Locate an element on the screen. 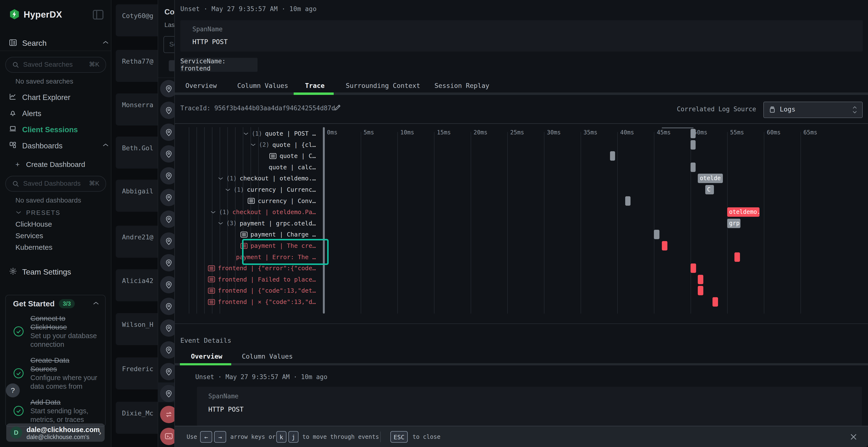  trace-tree-row: (1)currency | Currenc… is located at coordinates (245, 190).